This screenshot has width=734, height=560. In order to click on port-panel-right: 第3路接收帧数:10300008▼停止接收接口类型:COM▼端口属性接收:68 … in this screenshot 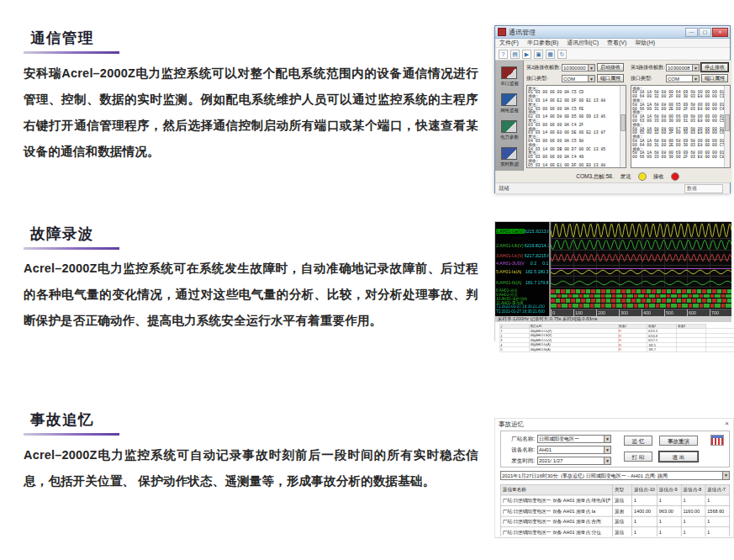, I will do `click(679, 116)`.